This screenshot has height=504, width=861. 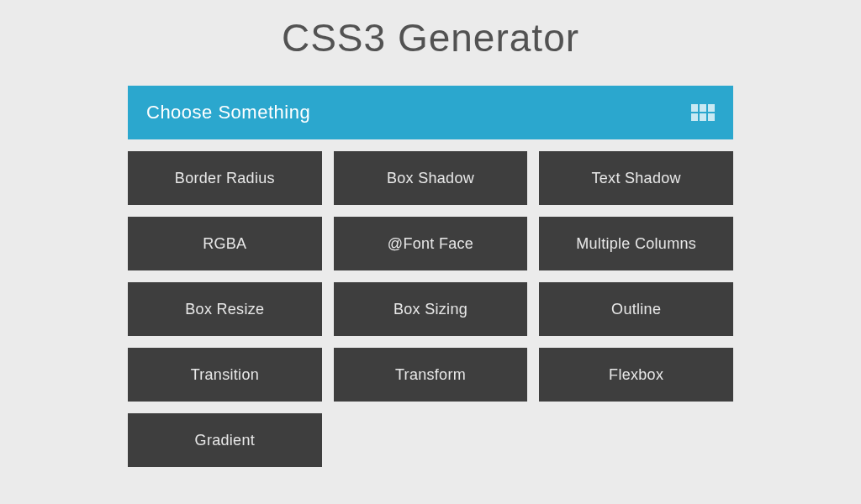 What do you see at coordinates (430, 309) in the screenshot?
I see `option-label: Box Sizing` at bounding box center [430, 309].